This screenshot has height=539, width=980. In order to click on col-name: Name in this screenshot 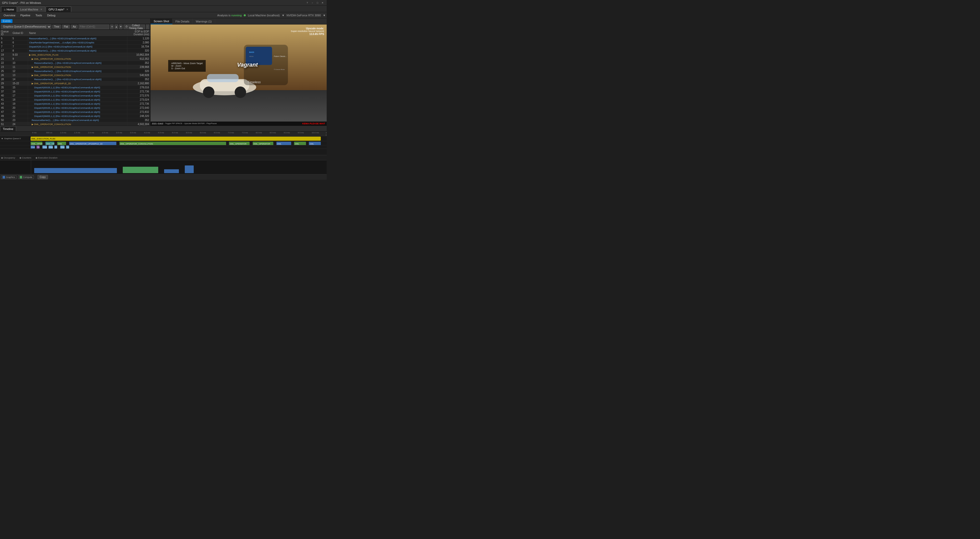, I will do `click(78, 33)`.